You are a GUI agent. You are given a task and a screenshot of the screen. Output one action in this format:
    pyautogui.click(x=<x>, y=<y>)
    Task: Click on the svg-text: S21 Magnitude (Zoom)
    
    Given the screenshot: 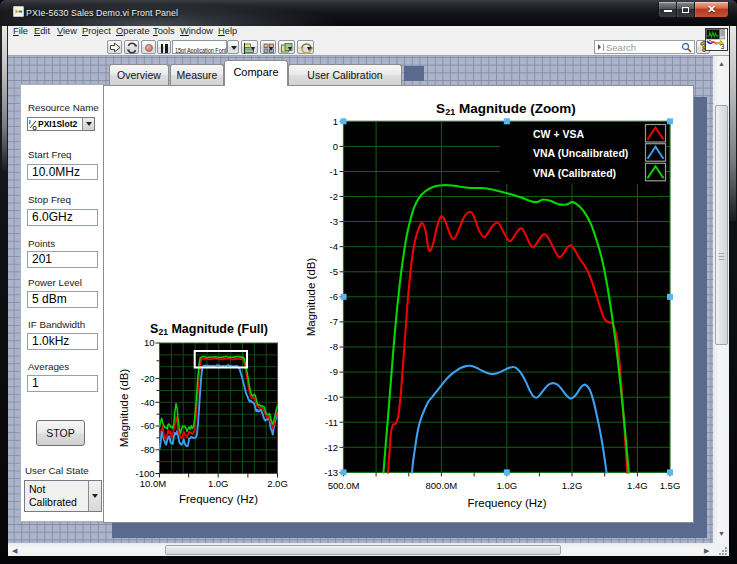 What is the action you would take?
    pyautogui.click(x=506, y=109)
    